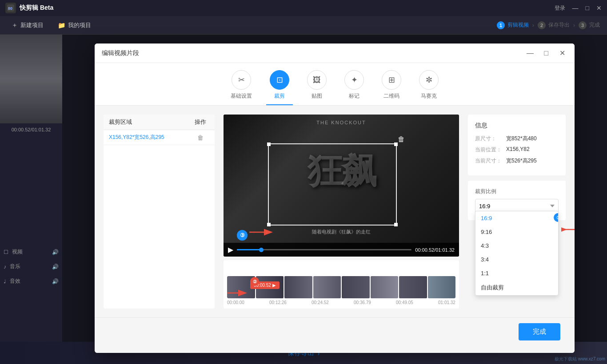 This screenshot has width=607, height=364. What do you see at coordinates (263, 233) in the screenshot?
I see `video-arrow` at bounding box center [263, 233].